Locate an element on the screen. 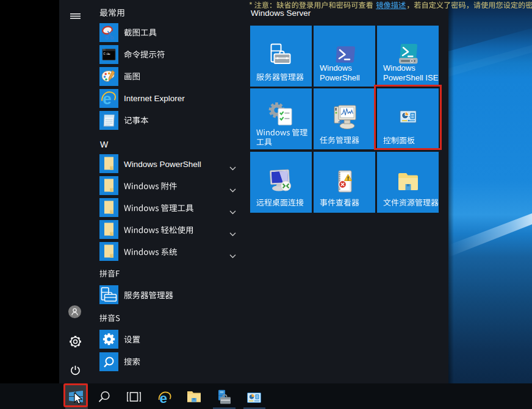 This screenshot has height=409, width=532. svg-text: C:\ is located at coordinates (107, 54).